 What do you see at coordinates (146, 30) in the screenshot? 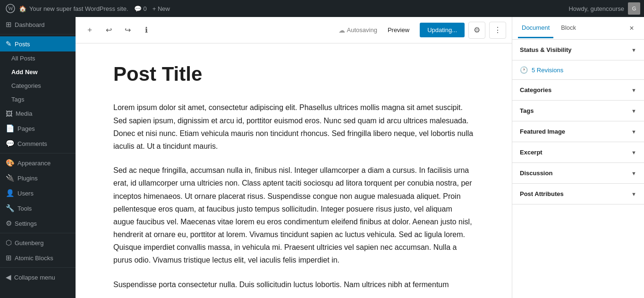
I see `info-icon: ℹ` at bounding box center [146, 30].